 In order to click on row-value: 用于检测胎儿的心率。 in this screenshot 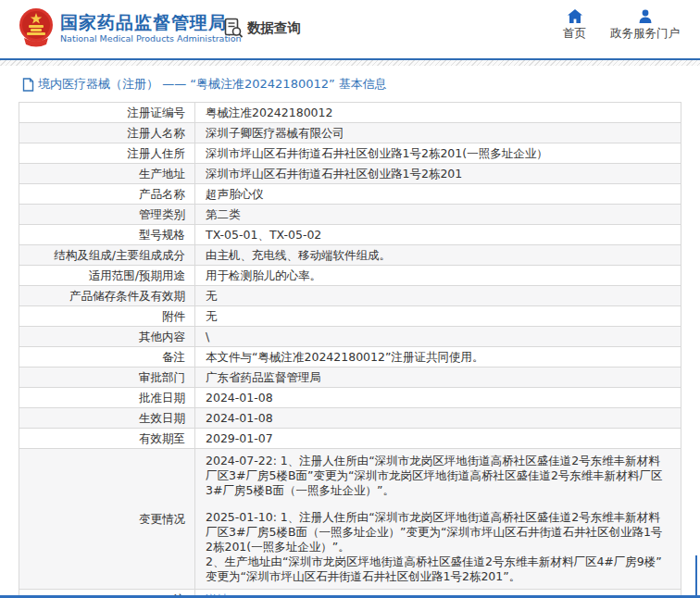, I will do `click(438, 276)`.